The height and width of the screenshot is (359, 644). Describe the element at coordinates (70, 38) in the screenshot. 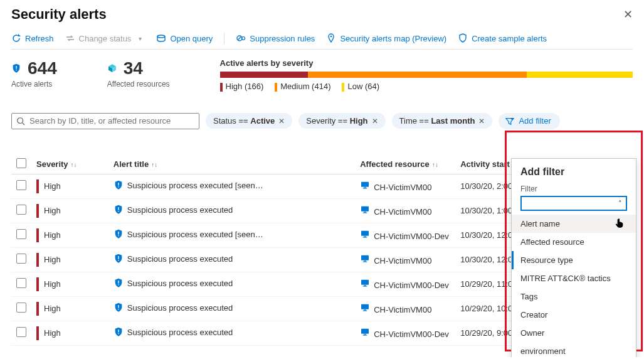

I see `change-status-icon` at that location.